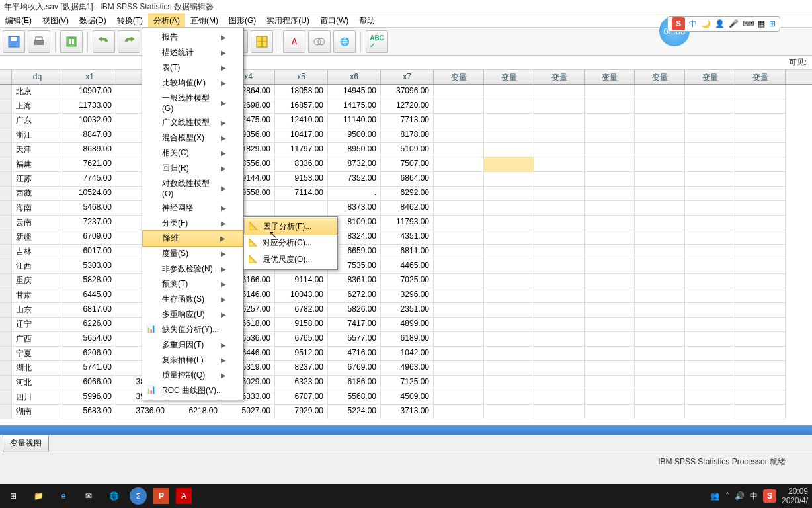 The width and height of the screenshot is (812, 508). Describe the element at coordinates (354, 77) in the screenshot. I see `column-header: x6` at that location.